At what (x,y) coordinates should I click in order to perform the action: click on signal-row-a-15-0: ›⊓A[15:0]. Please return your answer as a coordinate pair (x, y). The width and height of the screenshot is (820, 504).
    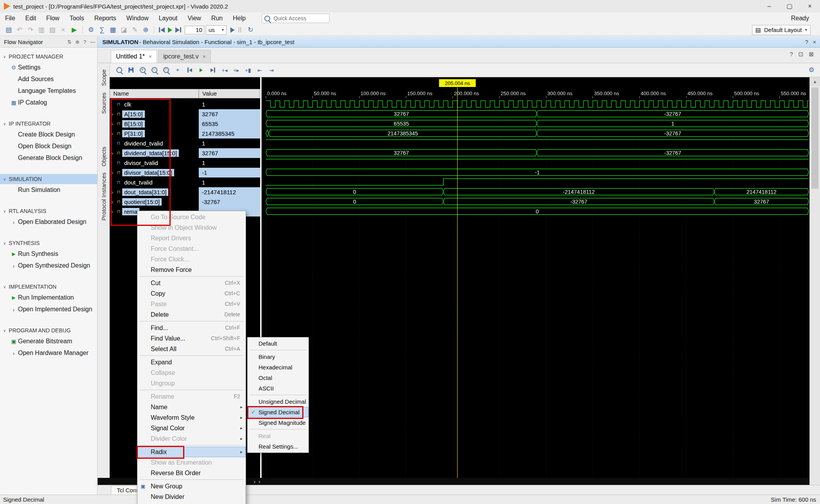
    Looking at the image, I should click on (154, 114).